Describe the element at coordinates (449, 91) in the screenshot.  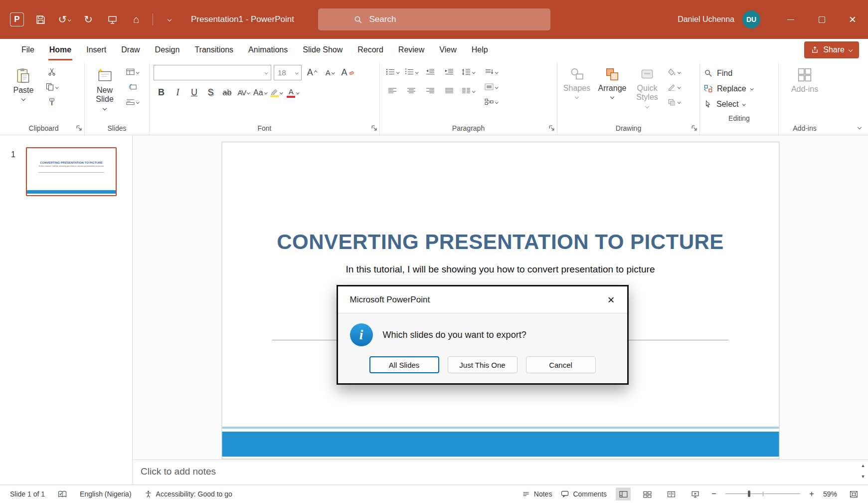
I see `justify-button` at that location.